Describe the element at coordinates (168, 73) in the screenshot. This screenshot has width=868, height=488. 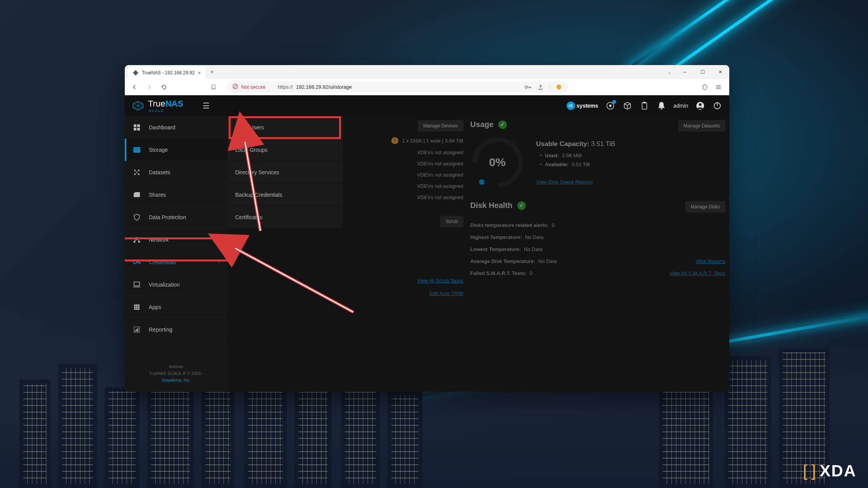
I see `tab-title: TrueNAS - 192.168.29.92` at that location.